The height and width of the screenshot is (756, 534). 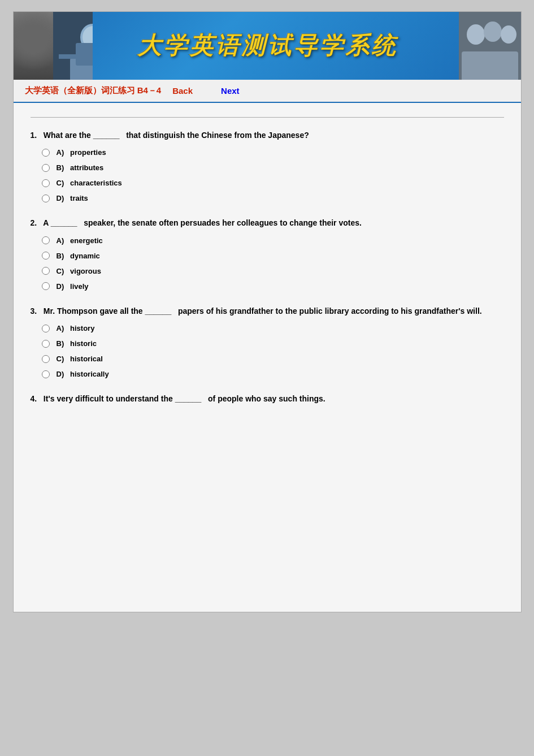 What do you see at coordinates (46, 153) in the screenshot?
I see `q1-option-a` at bounding box center [46, 153].